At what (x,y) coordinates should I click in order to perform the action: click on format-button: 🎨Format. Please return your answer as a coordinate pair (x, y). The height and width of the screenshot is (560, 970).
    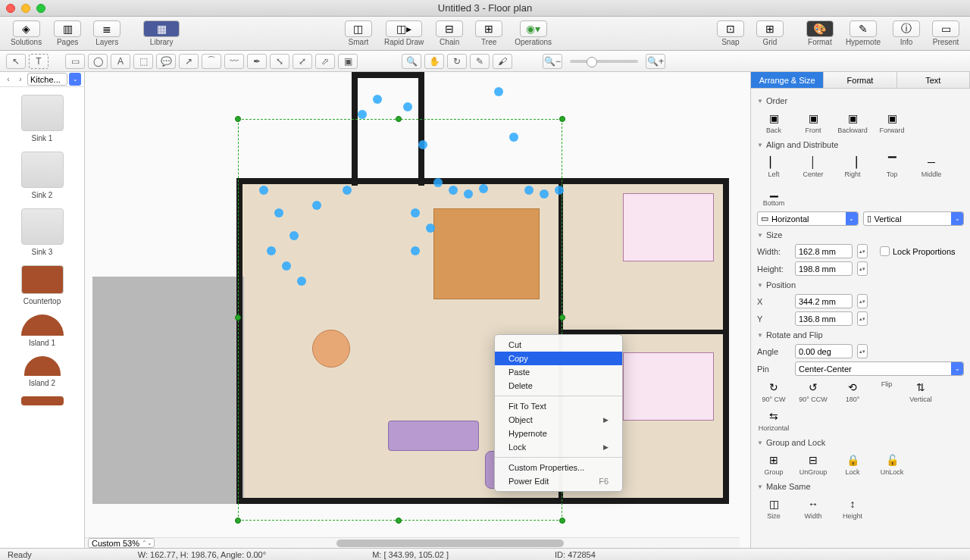
    Looking at the image, I should click on (820, 33).